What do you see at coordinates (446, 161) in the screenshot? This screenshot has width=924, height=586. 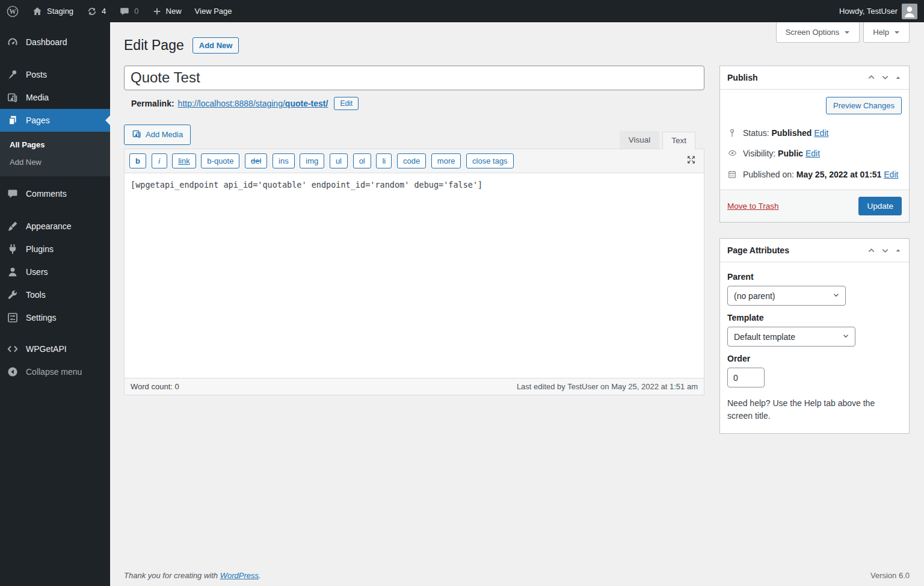 I see `qt-more-button: more` at bounding box center [446, 161].